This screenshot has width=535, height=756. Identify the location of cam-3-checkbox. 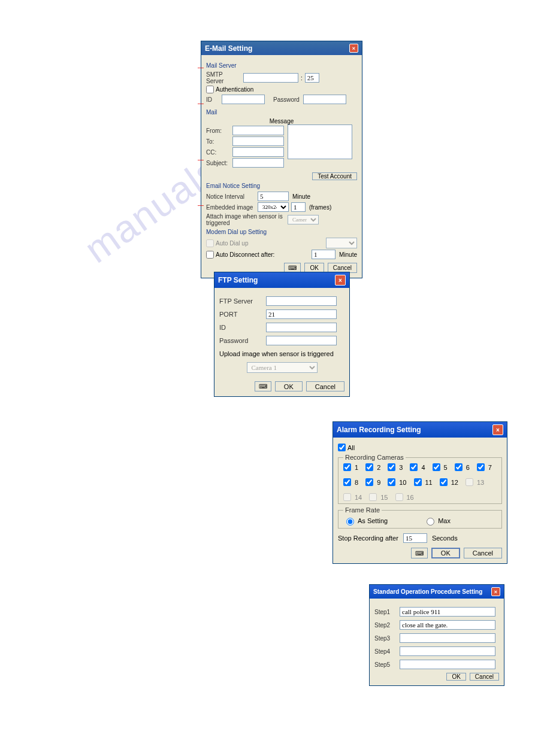
(392, 467).